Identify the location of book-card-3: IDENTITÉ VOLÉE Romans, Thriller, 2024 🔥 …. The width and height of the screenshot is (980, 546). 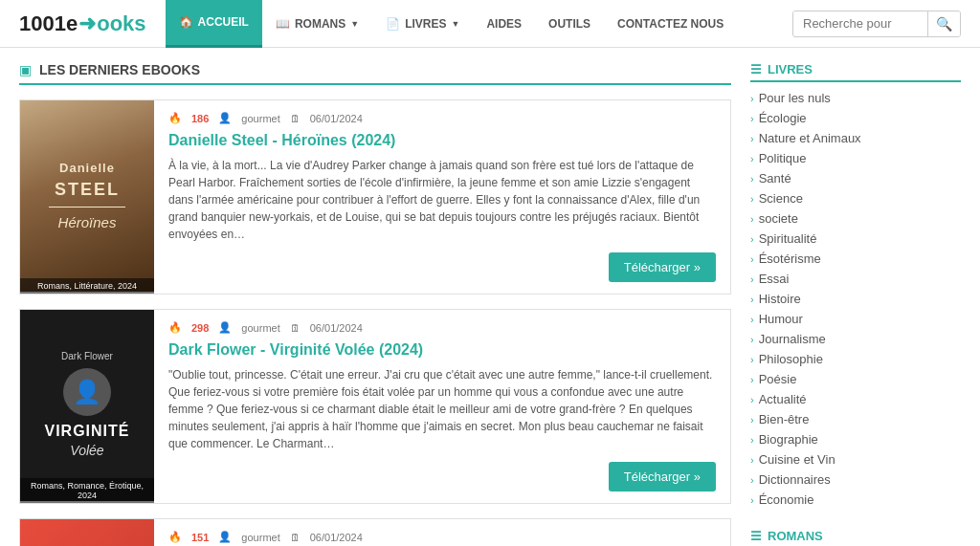
(375, 532).